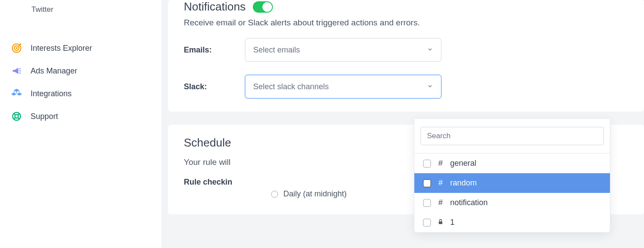 The image size is (644, 248). What do you see at coordinates (214, 182) in the screenshot?
I see `rule-checking-label: Rule checkin` at bounding box center [214, 182].